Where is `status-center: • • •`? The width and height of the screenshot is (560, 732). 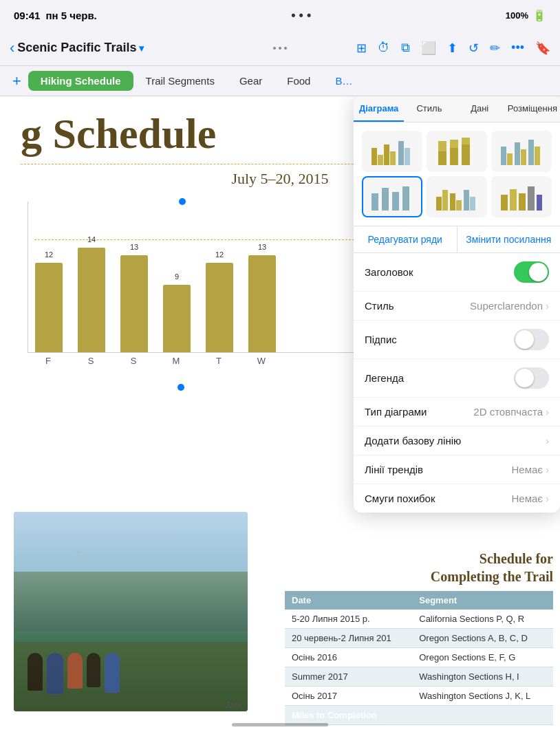
status-center: • • • is located at coordinates (301, 15).